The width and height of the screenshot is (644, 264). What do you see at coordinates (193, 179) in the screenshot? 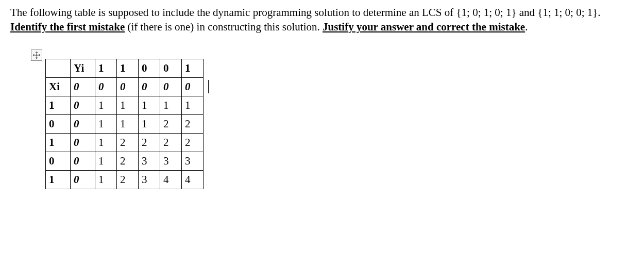
I see `cell-5-5: 4` at bounding box center [193, 179].